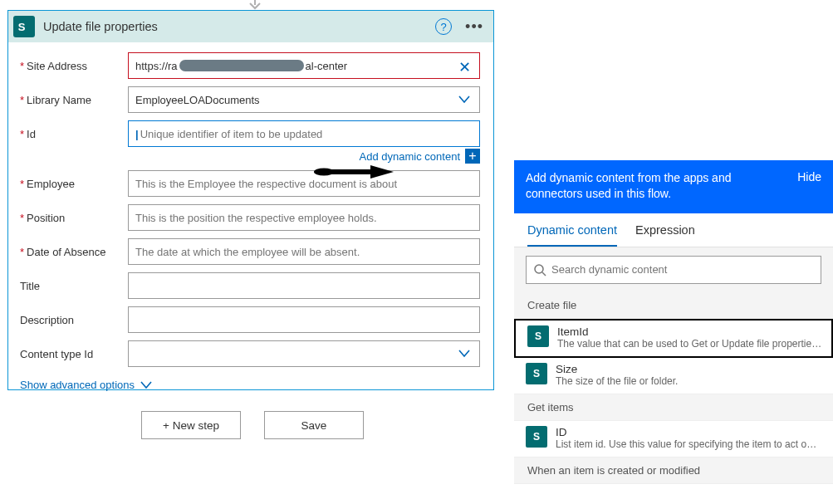  What do you see at coordinates (674, 408) in the screenshot?
I see `group-get-items: Get items` at bounding box center [674, 408].